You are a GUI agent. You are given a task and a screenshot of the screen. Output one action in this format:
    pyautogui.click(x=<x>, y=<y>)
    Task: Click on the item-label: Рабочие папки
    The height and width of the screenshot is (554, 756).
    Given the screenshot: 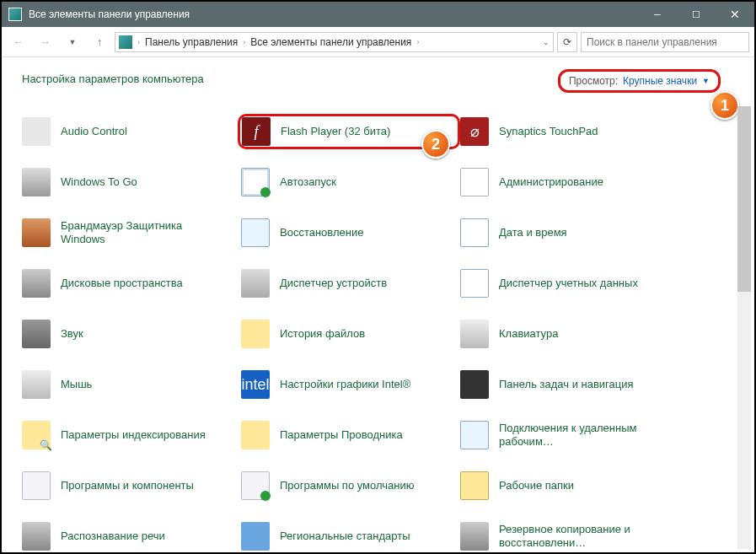 What is the action you would take?
    pyautogui.click(x=536, y=486)
    